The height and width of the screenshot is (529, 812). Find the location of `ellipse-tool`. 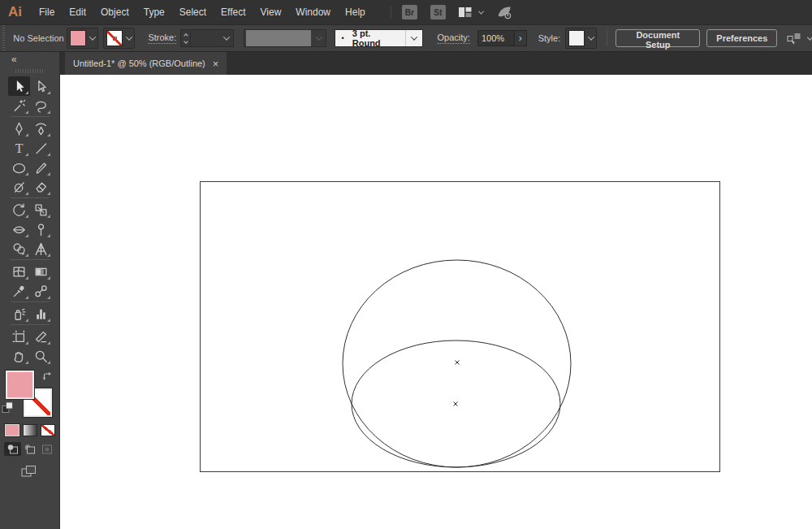

ellipse-tool is located at coordinates (19, 167).